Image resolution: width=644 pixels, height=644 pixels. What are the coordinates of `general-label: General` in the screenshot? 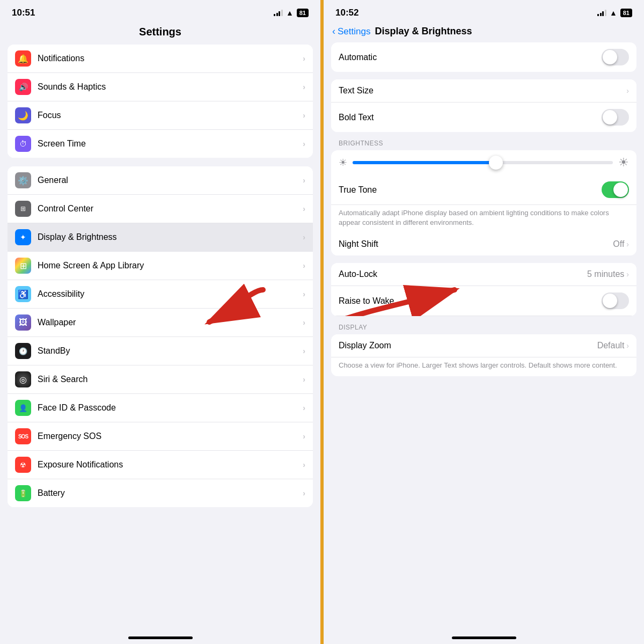 It's located at (170, 180).